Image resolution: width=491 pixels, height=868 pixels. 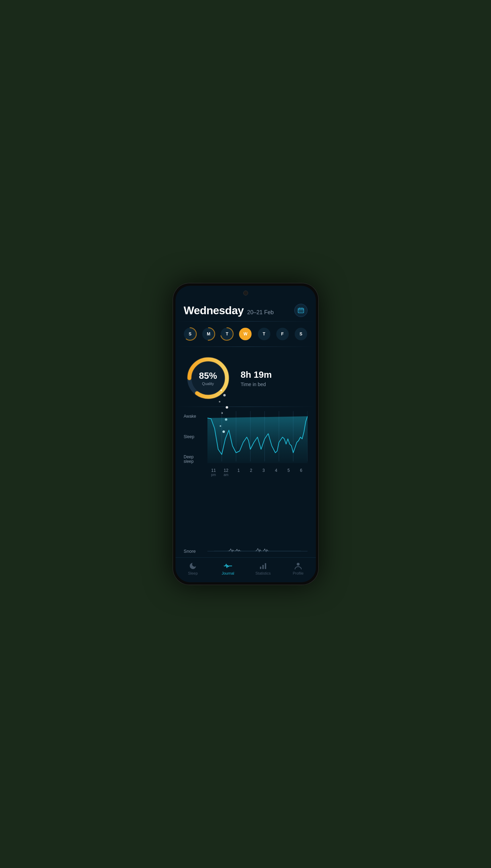 I want to click on snore-label: Snore, so click(x=193, y=551).